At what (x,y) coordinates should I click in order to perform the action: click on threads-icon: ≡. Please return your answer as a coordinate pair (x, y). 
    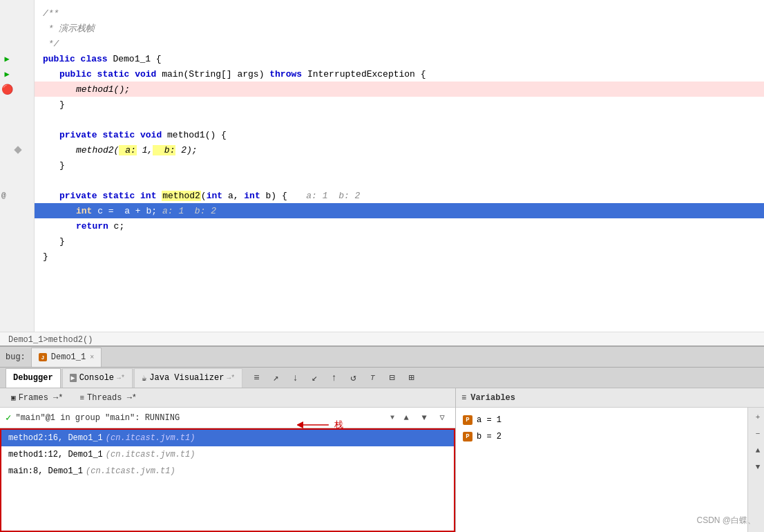
    Looking at the image, I should click on (82, 398).